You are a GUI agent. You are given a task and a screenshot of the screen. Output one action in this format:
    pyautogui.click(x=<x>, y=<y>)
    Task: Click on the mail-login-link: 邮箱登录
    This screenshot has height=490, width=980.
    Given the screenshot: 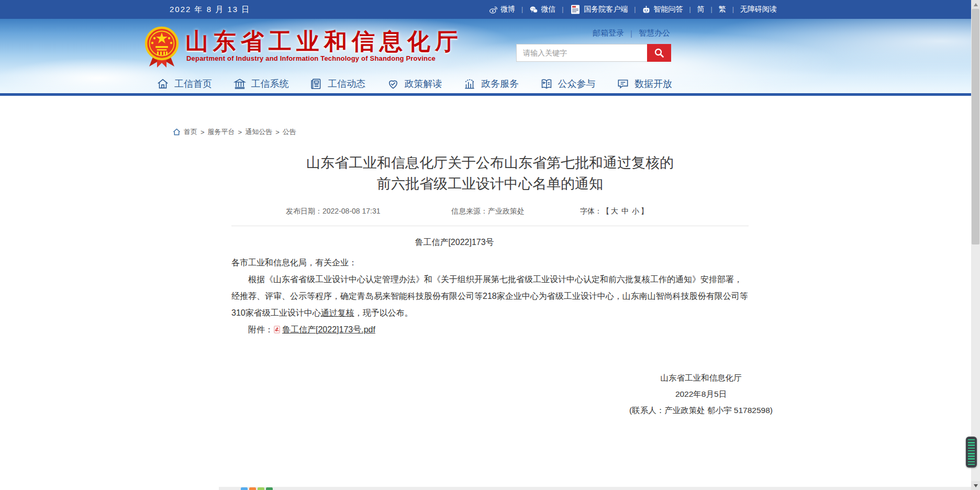 What is the action you would take?
    pyautogui.click(x=608, y=34)
    